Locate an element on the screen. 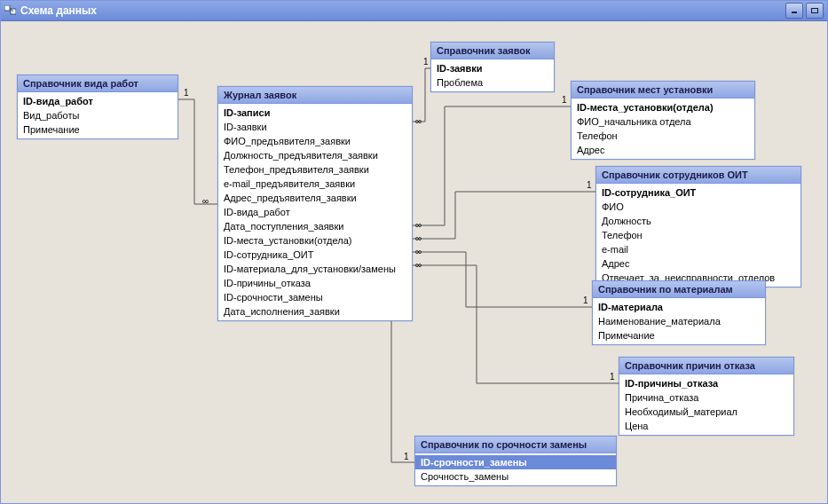 The height and width of the screenshot is (504, 828). field: Наименование_материала is located at coordinates (679, 321).